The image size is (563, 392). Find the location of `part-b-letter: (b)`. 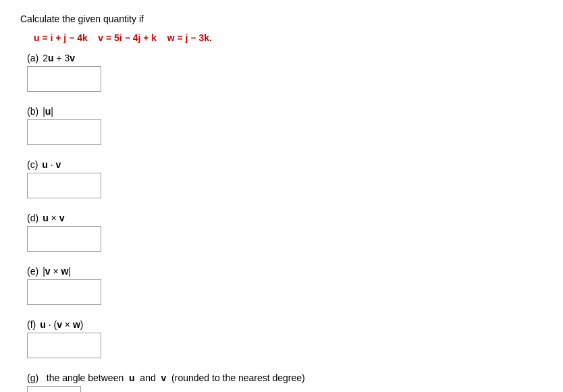

part-b-letter: (b) is located at coordinates (32, 111).